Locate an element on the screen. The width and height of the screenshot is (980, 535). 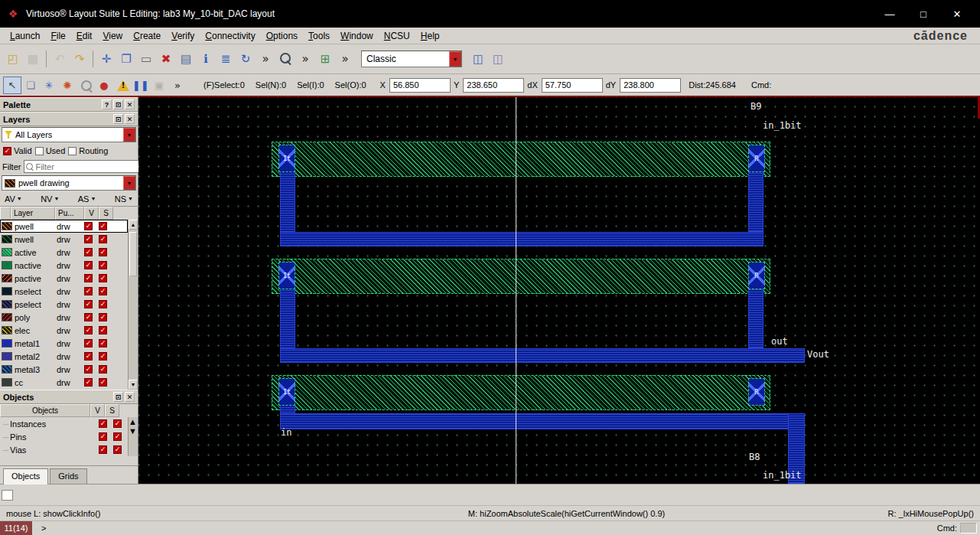
coord-input-dy is located at coordinates (650, 86).